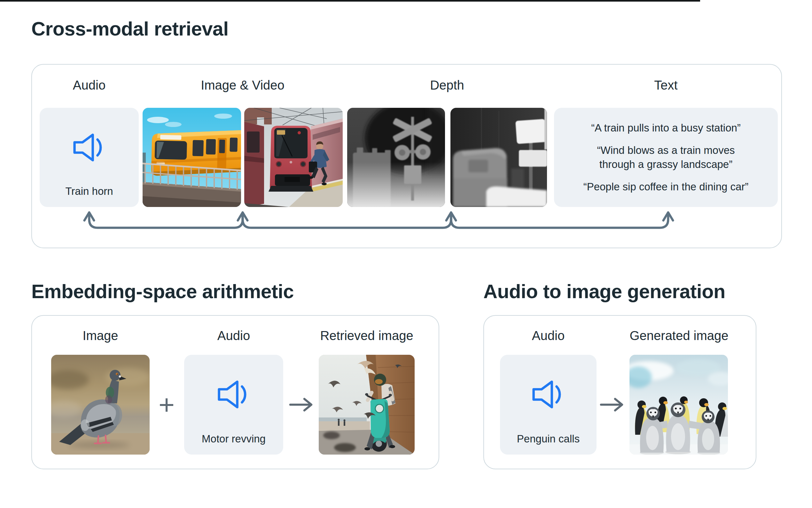 This screenshot has width=812, height=508. Describe the element at coordinates (447, 85) in the screenshot. I see `column-header-depth: Depth` at that location.